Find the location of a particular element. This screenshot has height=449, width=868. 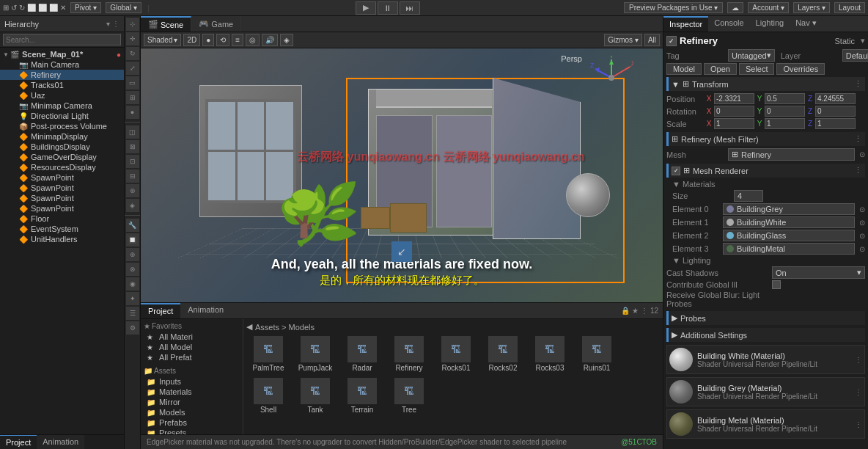

tree-item-5: 💡 Directional Light is located at coordinates (62, 116).